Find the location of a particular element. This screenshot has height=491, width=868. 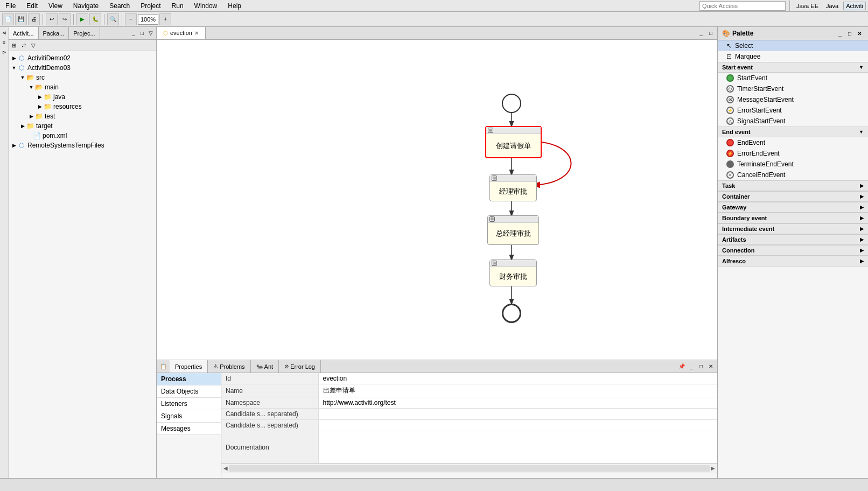

tree-item-java: ▶ 📁 java is located at coordinates (82, 97).